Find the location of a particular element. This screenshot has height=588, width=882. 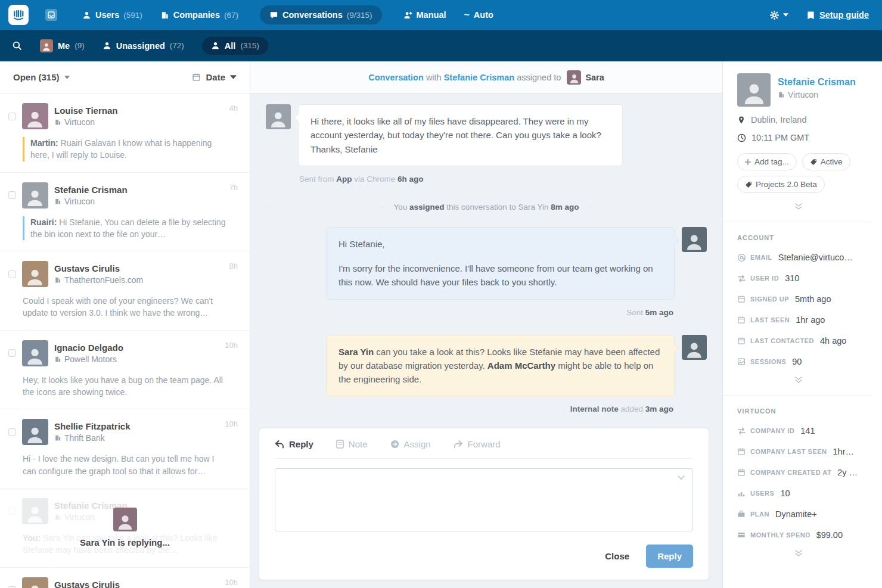

list-item: Stefanie Crisman Virtucon 7h Ruairi: Hi … is located at coordinates (125, 212).